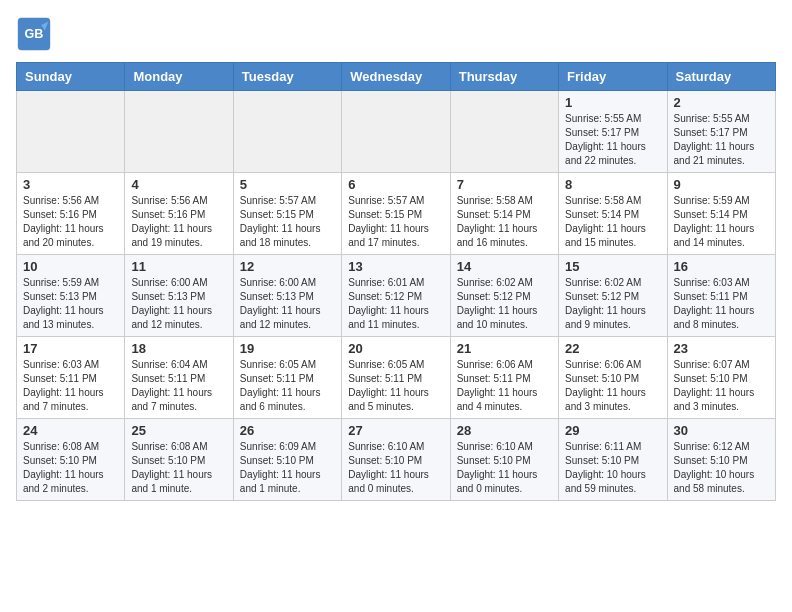 The width and height of the screenshot is (792, 612). I want to click on logo: GB, so click(36, 34).